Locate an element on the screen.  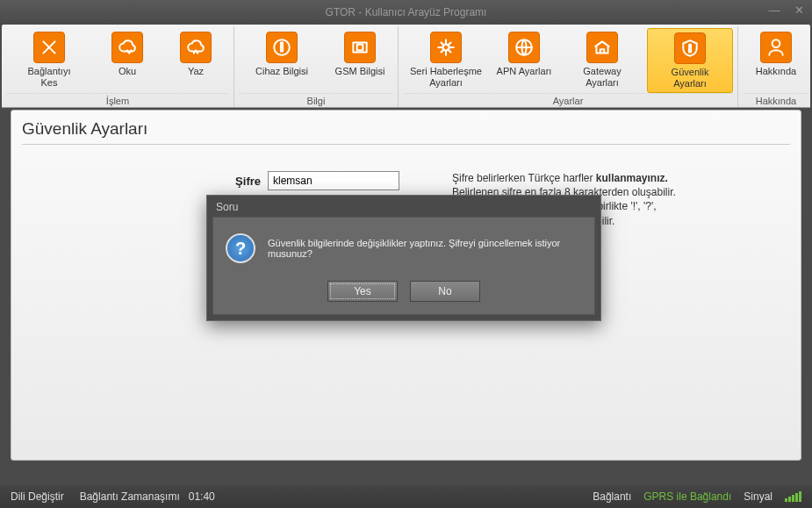
connection-label: Bağlantı is located at coordinates (612, 497).